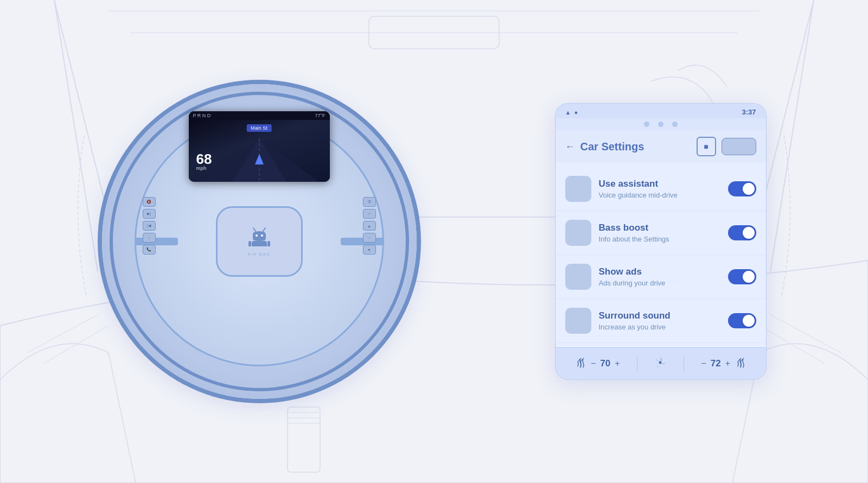 The image size is (868, 483). I want to click on status-time: 3:37, so click(749, 112).